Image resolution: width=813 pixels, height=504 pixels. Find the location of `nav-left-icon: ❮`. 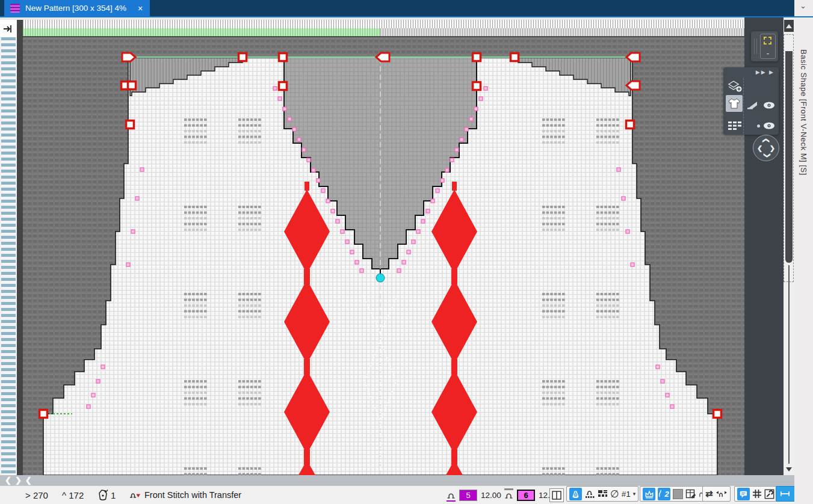

nav-left-icon: ❮ is located at coordinates (759, 148).